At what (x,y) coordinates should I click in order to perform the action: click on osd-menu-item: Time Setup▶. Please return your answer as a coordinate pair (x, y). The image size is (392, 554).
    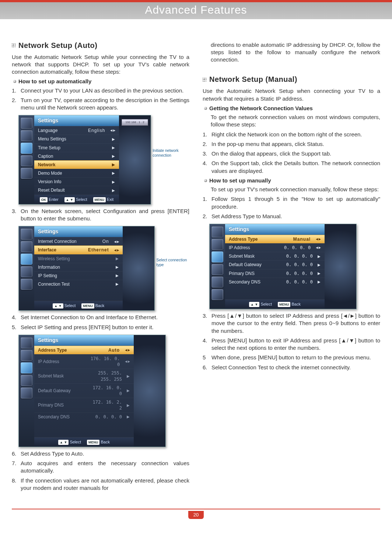
    Looking at the image, I should click on (77, 147).